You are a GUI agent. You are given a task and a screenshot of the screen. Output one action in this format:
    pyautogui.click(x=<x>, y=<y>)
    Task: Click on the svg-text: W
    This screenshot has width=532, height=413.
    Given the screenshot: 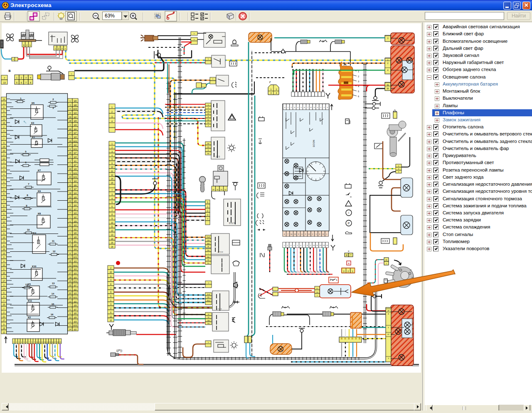 What is the action you would take?
    pyautogui.click(x=387, y=260)
    